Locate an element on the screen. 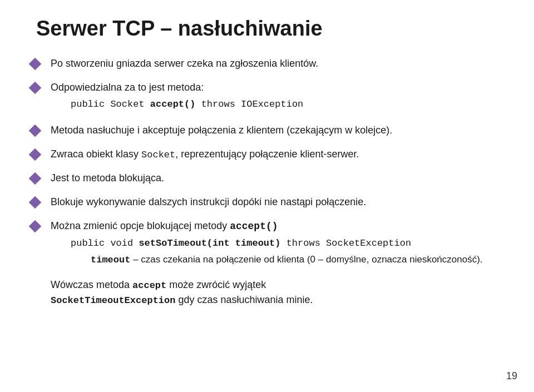  timeout-block: public void setSoTimeout(int timeout) th… is located at coordinates (287, 252).